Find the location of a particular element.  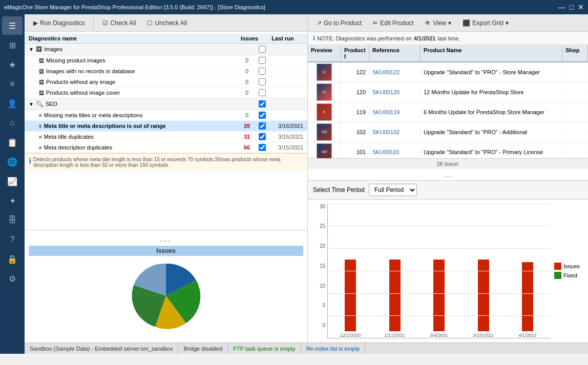

go-to-product-button: ↗ Go to Product is located at coordinates (339, 23).